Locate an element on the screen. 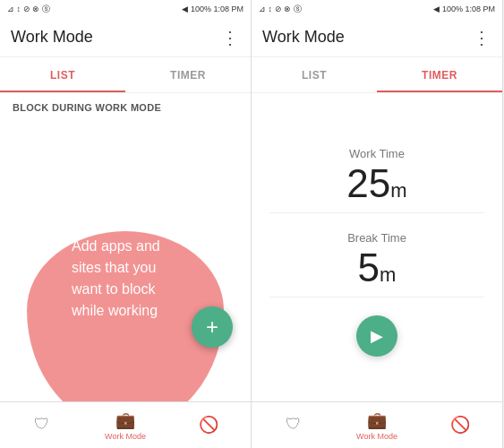 This screenshot has height=448, width=504. status-icons-right-r: ◀ 100% 1:08 PM is located at coordinates (464, 9).